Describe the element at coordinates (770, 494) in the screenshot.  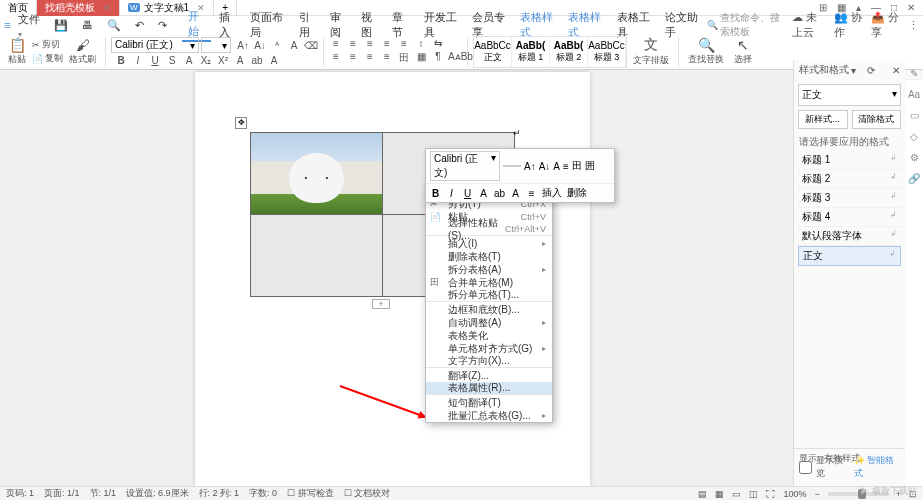
I see `view-fullscreen-icon: ⛶` at that location.